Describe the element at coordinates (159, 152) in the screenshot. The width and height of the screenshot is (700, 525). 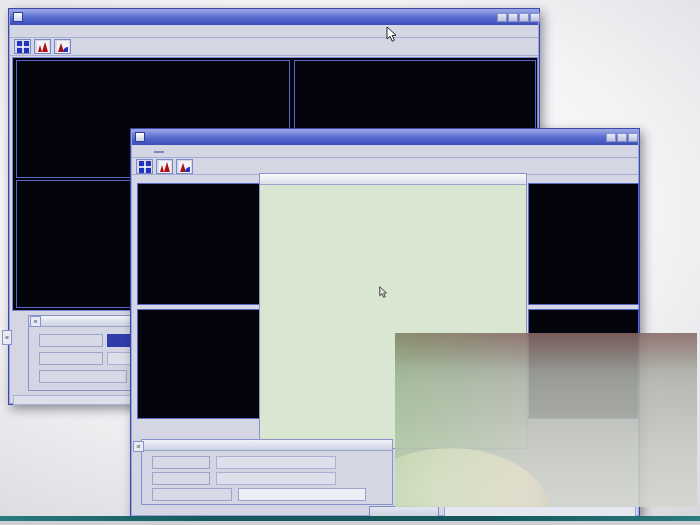
I see `menu-floorplan-active` at that location.